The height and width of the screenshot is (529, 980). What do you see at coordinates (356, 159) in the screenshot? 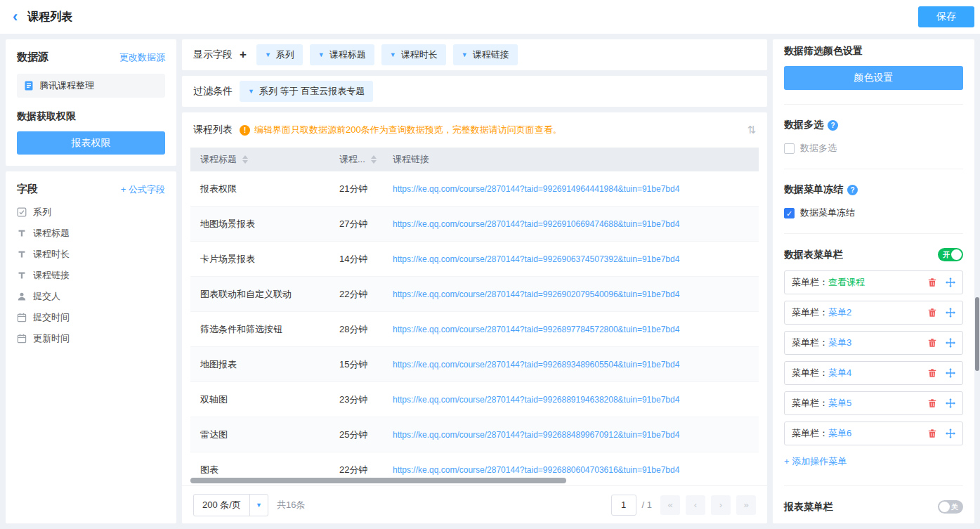
I see `column-header-duration: 课程...` at bounding box center [356, 159].